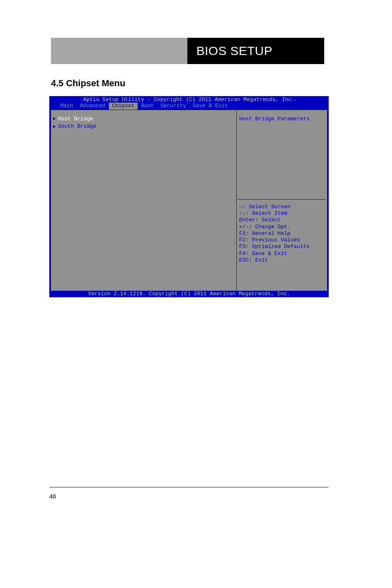 The width and height of the screenshot is (392, 588). Describe the element at coordinates (281, 254) in the screenshot. I see `hint-f4: F4: Save & Exit` at that location.